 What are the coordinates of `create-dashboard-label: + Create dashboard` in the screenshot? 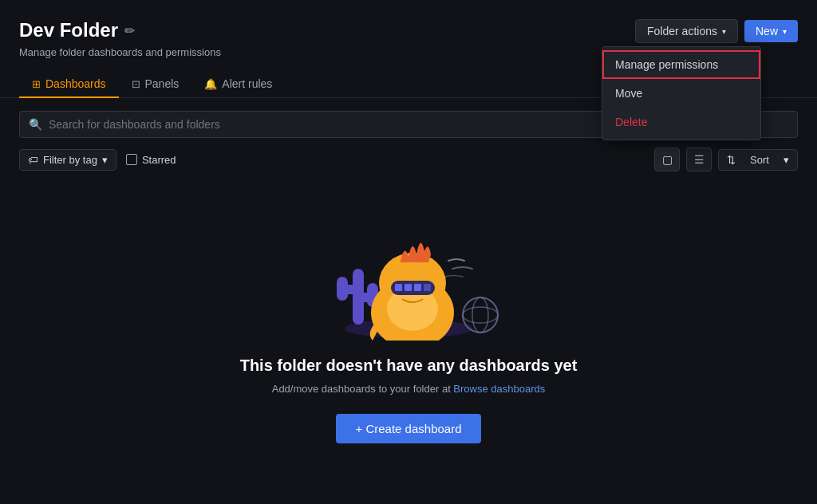 It's located at (408, 429).